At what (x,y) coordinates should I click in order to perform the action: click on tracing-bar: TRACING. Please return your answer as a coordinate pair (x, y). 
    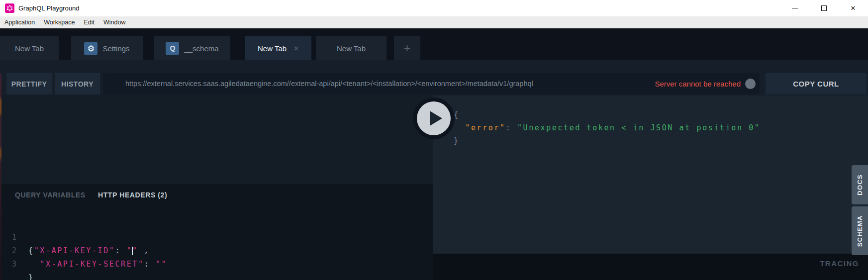
    Looking at the image, I should click on (651, 267).